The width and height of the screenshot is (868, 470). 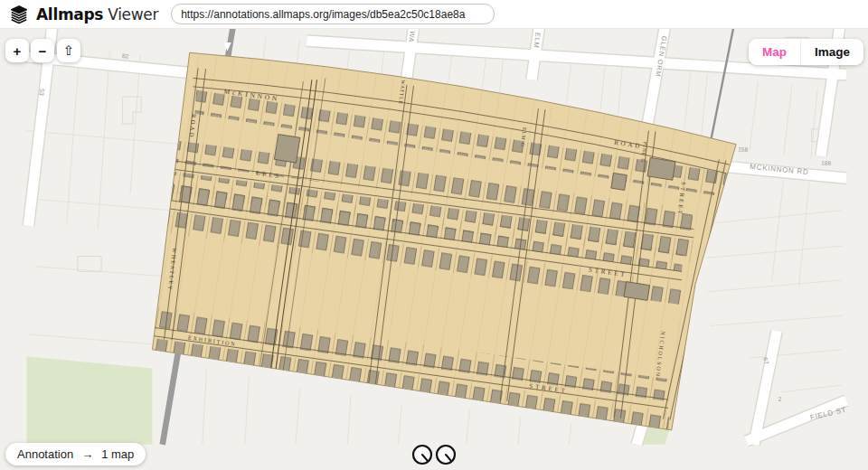 I want to click on map-toggle-label: Map, so click(x=774, y=52).